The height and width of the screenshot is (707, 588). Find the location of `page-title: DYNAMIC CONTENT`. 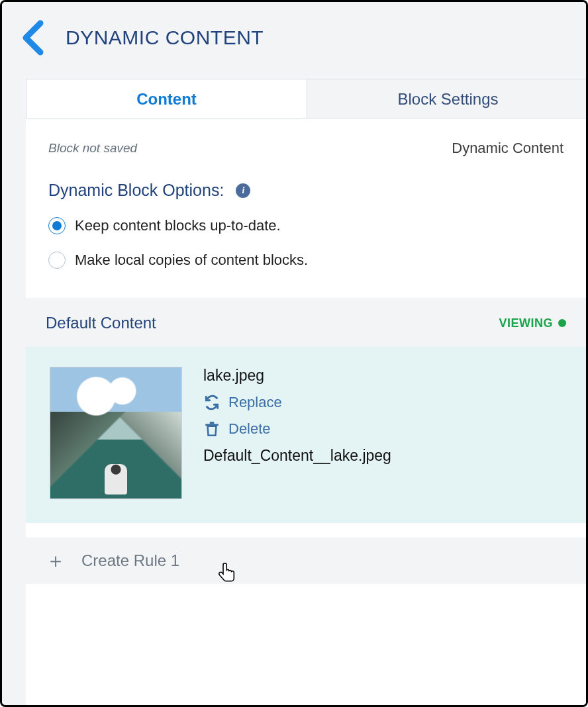

page-title: DYNAMIC CONTENT is located at coordinates (164, 38).